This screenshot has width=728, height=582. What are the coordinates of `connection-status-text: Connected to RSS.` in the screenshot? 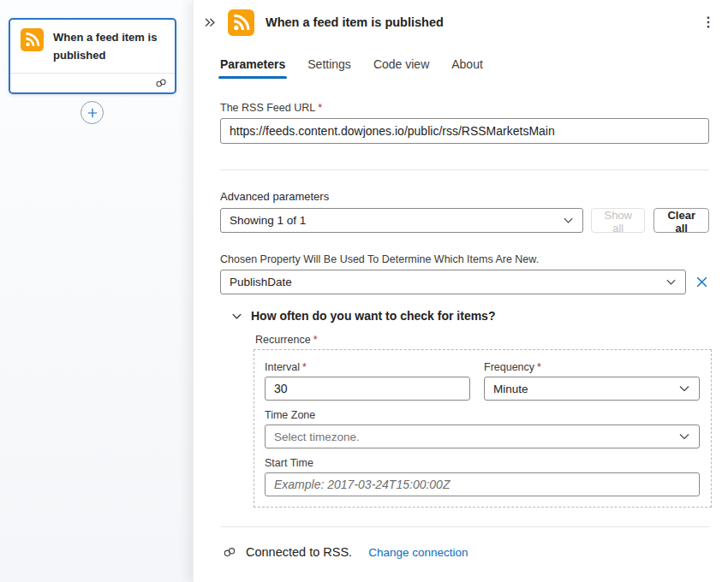 It's located at (299, 552).